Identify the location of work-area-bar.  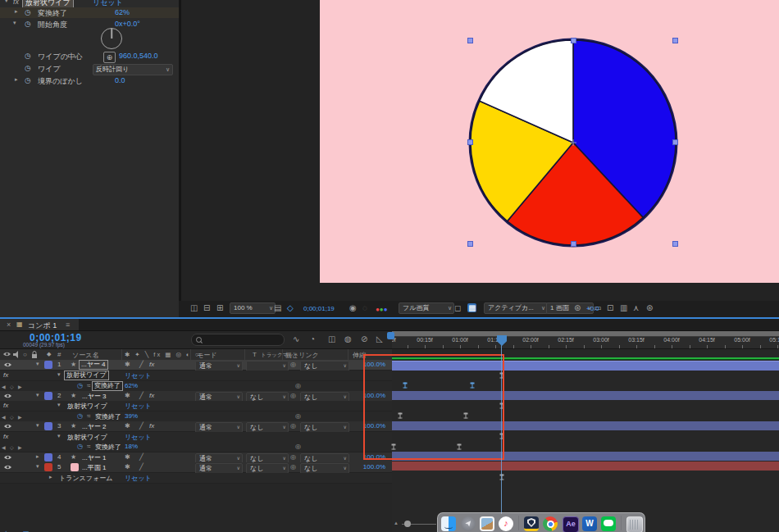
(585, 334).